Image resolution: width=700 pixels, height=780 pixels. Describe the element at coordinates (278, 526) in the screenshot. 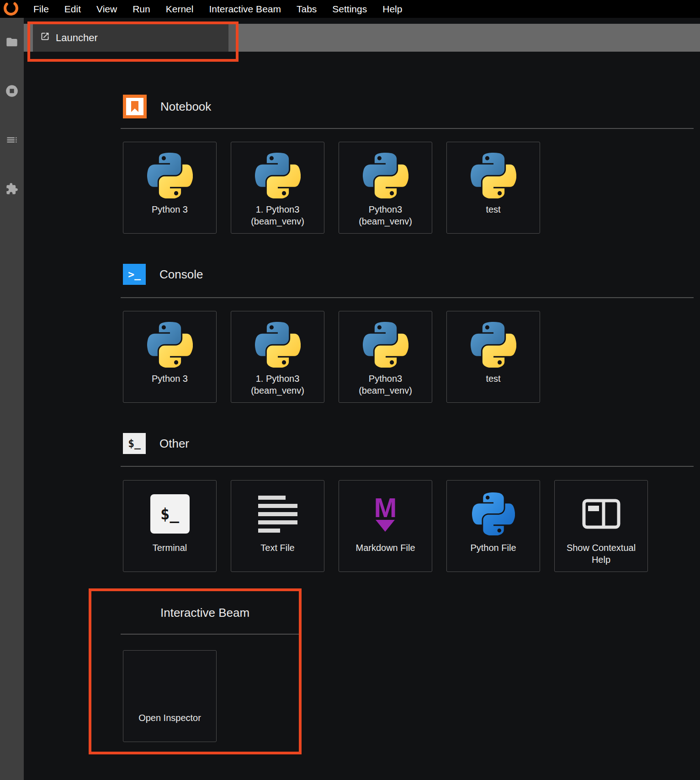

I see `card-text-file: Text File` at that location.